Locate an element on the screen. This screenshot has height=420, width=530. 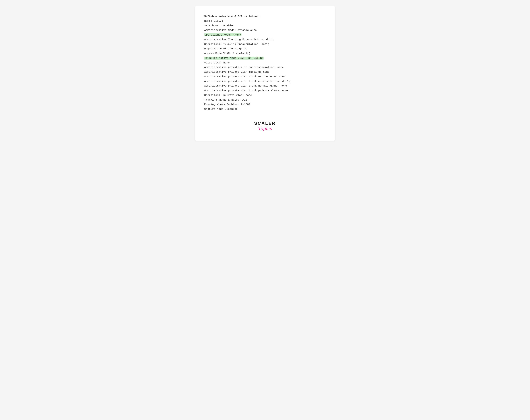
command-prompt: SW2# is located at coordinates (207, 16).